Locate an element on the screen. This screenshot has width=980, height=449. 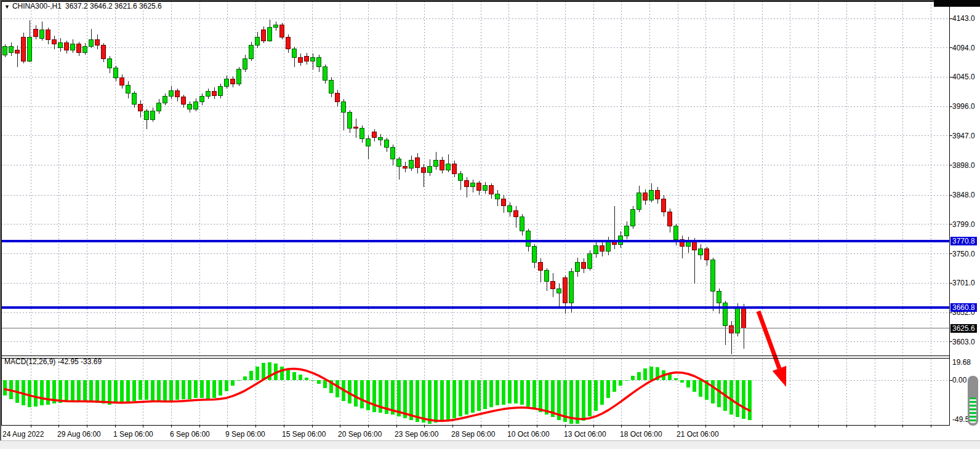
macd-signal-value: -33.69 is located at coordinates (91, 362).